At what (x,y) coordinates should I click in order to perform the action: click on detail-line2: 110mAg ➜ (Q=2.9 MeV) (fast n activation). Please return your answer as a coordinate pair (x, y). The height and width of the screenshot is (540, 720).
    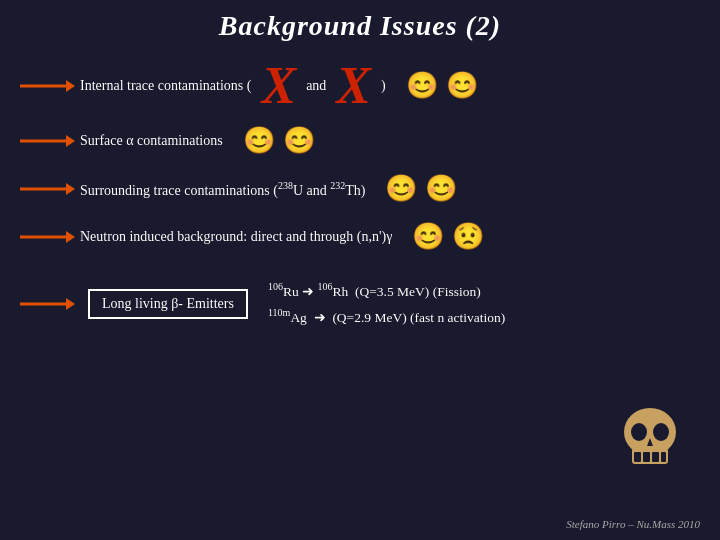
    Looking at the image, I should click on (386, 317).